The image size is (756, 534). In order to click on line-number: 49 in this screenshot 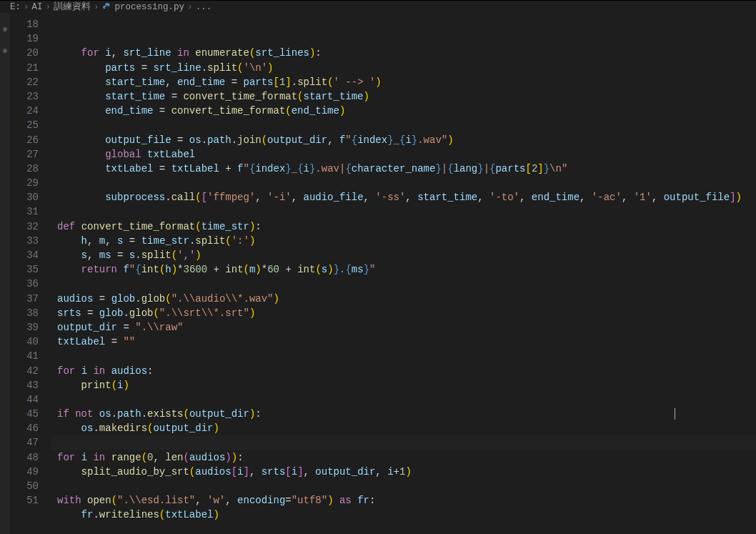, I will do `click(24, 472)`.